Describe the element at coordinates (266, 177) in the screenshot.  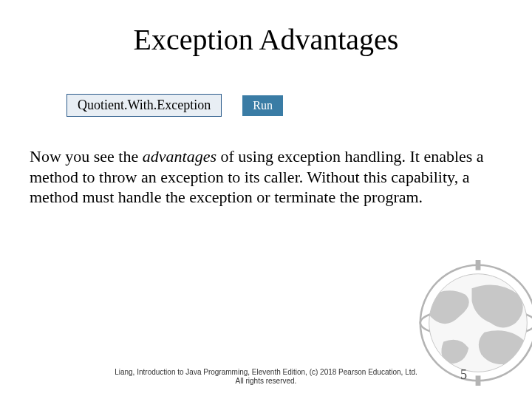
I see `body-paragraph: Now you see the advantages of using exce…` at that location.